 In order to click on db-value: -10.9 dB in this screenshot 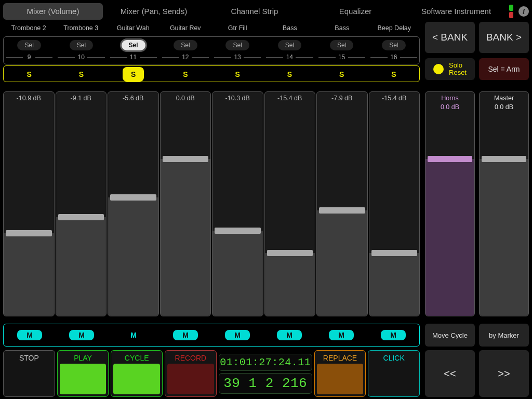, I will do `click(29, 98)`.